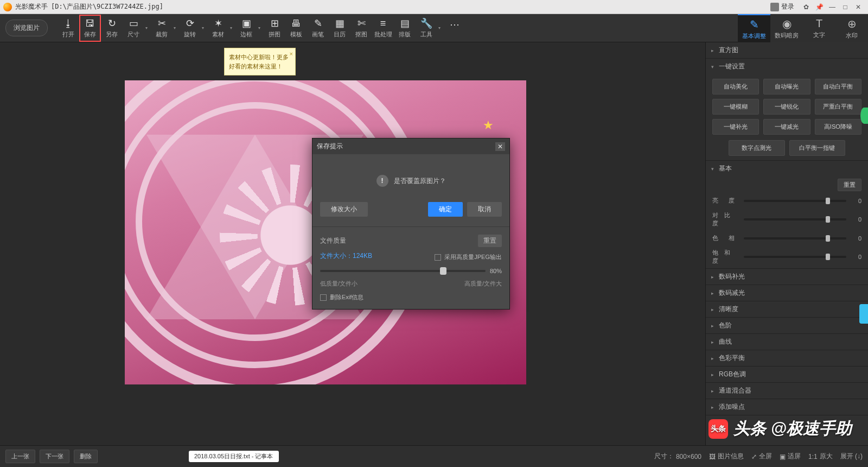  I want to click on toolbar-icon: ⊞, so click(275, 23).